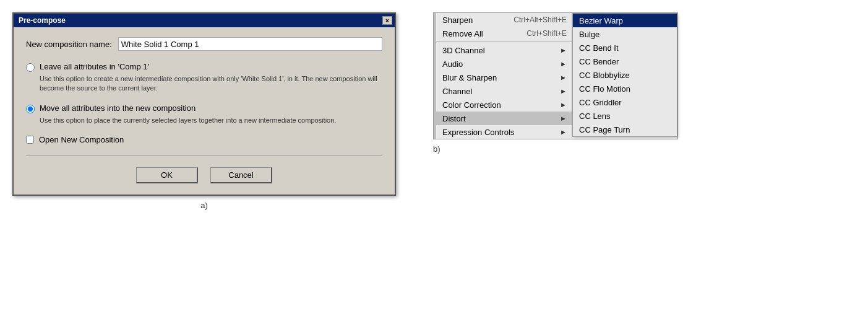 The image size is (868, 311). I want to click on close-button: ×, so click(387, 20).